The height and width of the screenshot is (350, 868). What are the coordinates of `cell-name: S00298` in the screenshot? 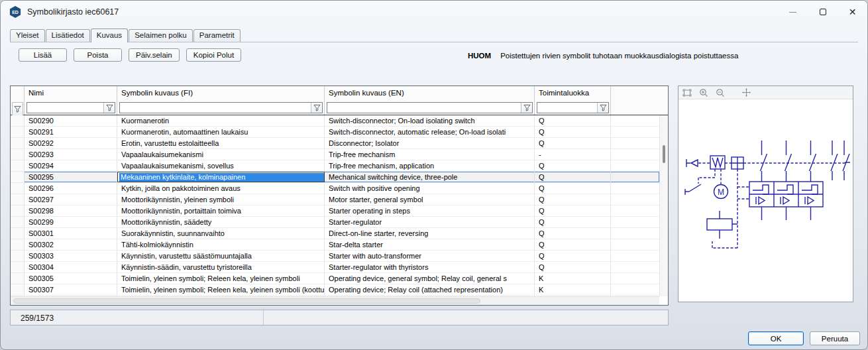 It's located at (71, 211).